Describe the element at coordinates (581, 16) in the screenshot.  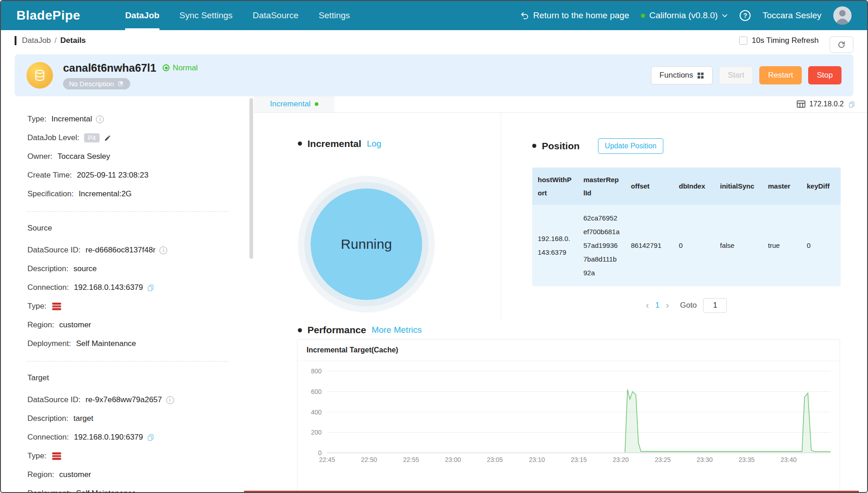
I see `return-home-label: Return to the home page` at that location.